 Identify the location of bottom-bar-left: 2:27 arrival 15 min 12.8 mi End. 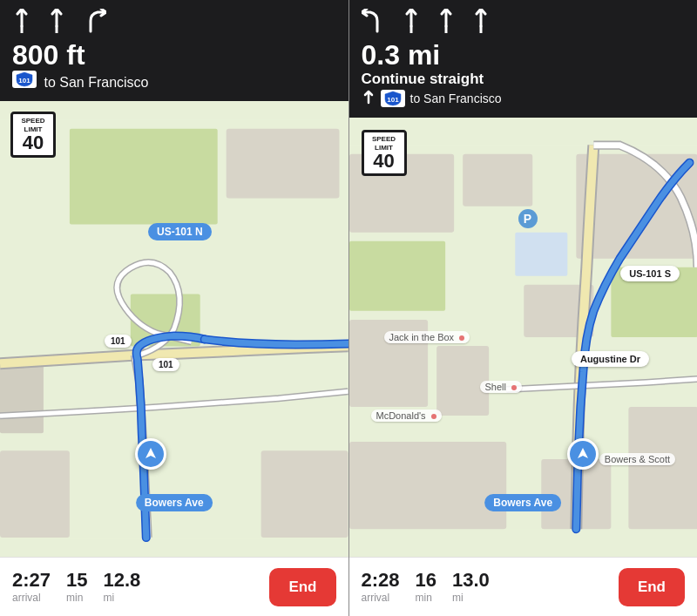
(174, 586).